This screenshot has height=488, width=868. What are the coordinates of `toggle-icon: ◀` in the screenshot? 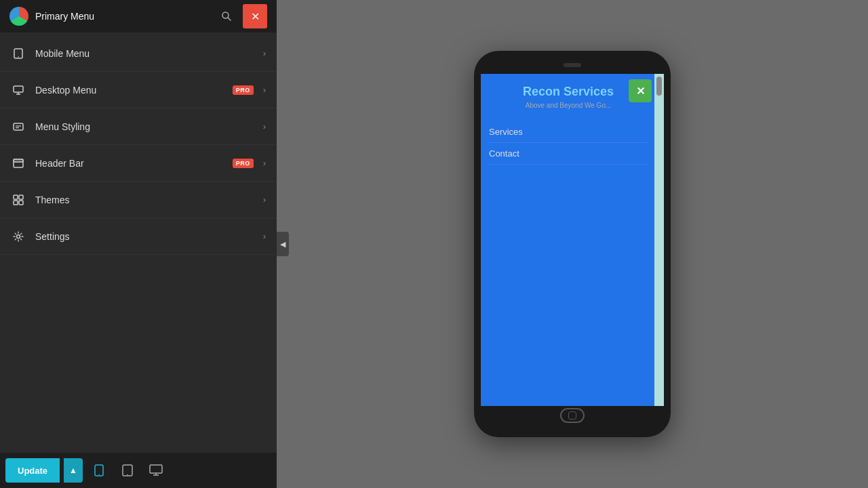 It's located at (283, 244).